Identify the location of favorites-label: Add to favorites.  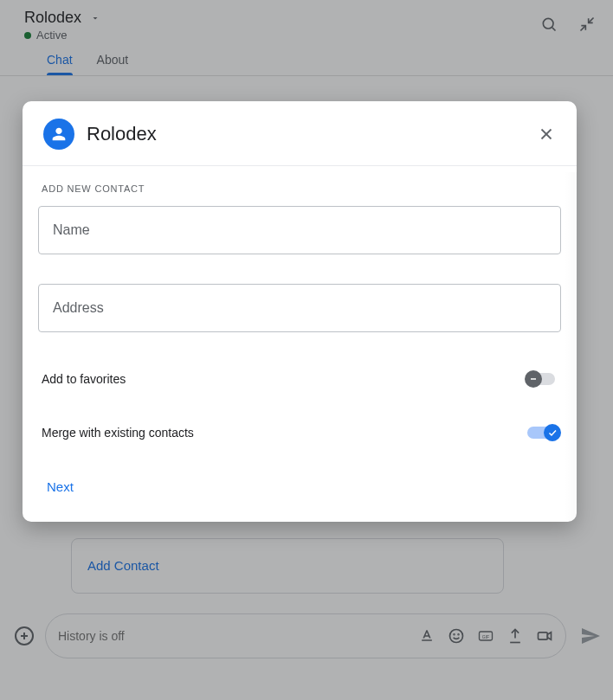
(83, 379).